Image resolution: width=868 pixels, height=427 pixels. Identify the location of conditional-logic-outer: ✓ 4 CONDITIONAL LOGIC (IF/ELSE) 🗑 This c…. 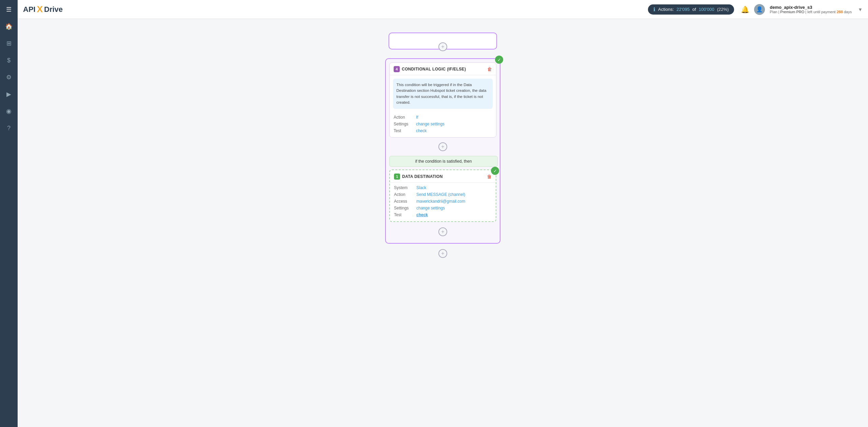
(443, 151).